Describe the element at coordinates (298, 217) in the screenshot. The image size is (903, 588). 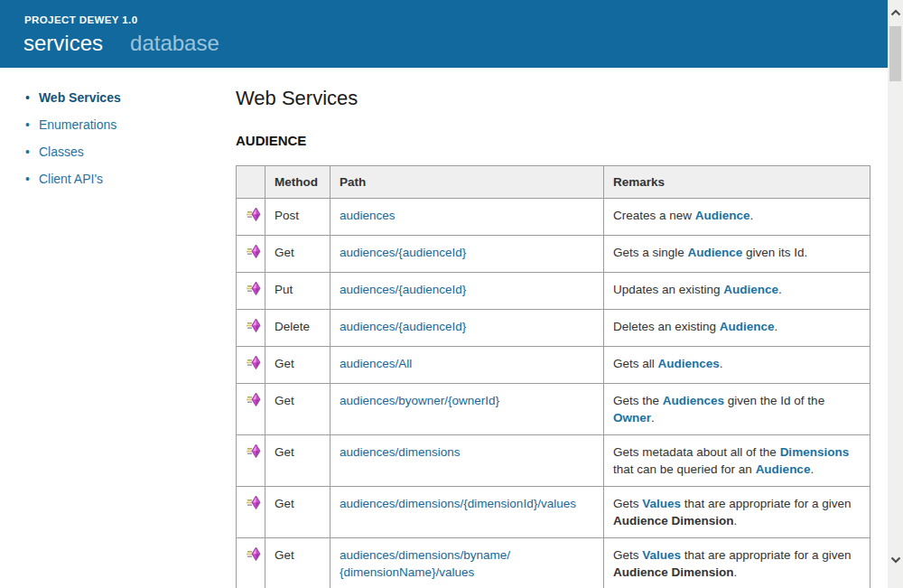
I see `method-cell: Post` at that location.